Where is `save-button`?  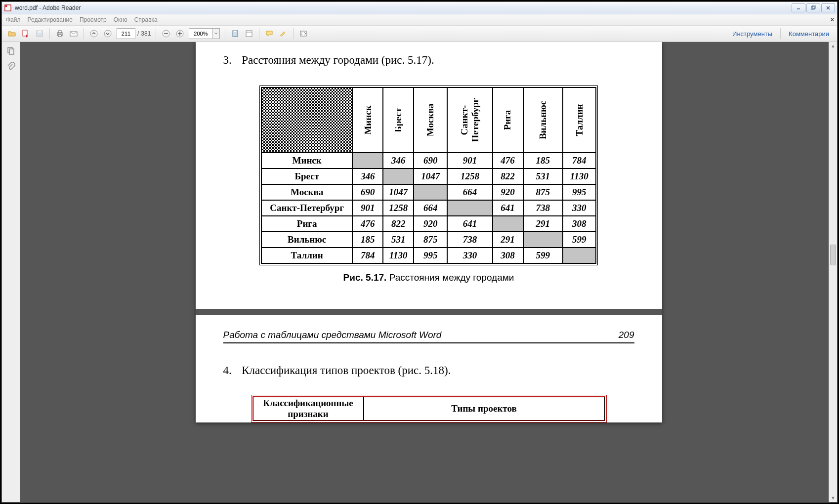
save-button is located at coordinates (40, 34).